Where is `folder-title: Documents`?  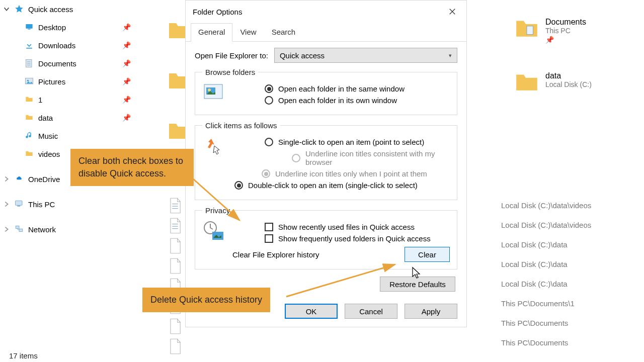
folder-title: Documents is located at coordinates (566, 22).